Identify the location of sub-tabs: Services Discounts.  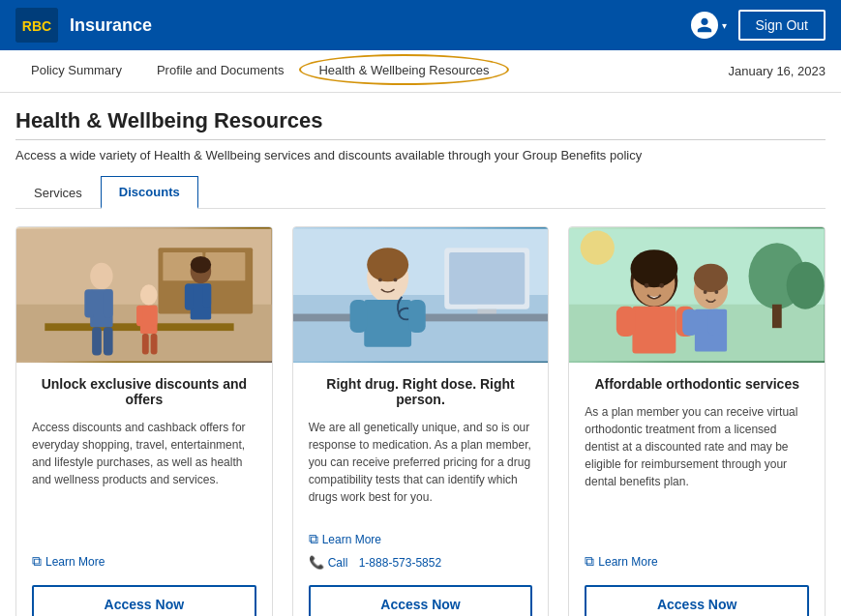
(420, 192).